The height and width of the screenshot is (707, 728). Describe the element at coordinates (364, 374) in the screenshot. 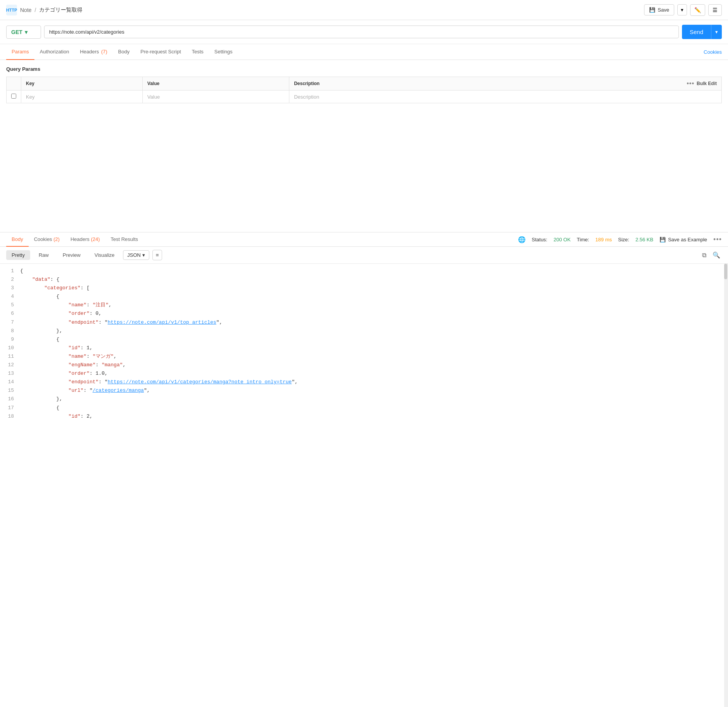

I see `json-line-13: 13 "order": 1.0,` at that location.